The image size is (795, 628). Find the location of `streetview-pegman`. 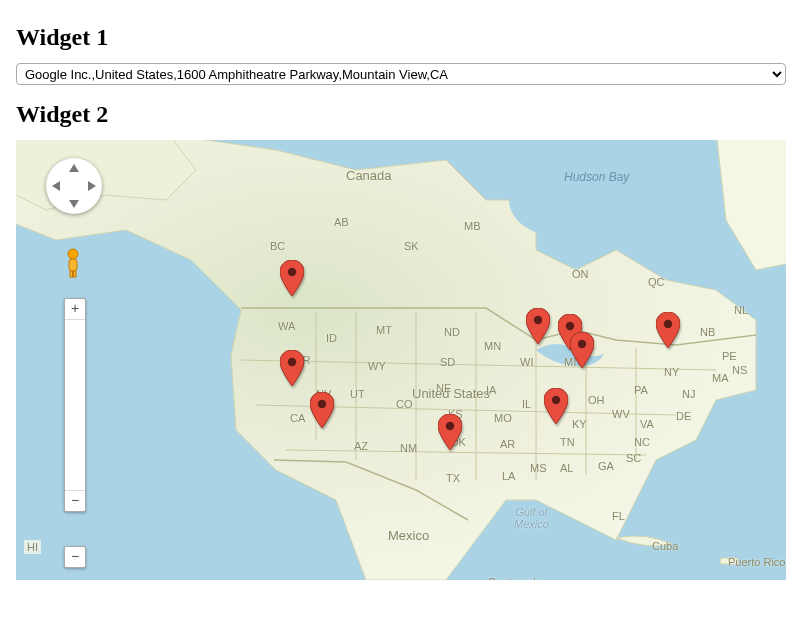

streetview-pegman is located at coordinates (73, 263).